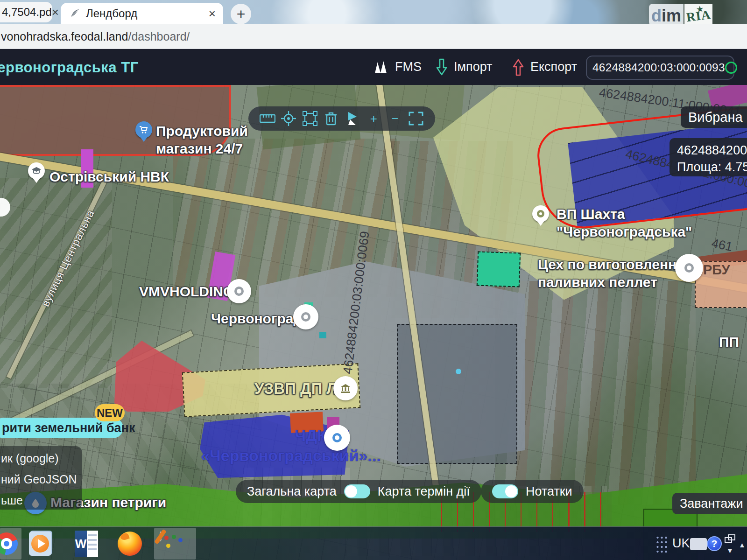 Image resolution: width=747 pixels, height=560 pixels. I want to click on poi-label: VMVHOLDING, so click(187, 292).